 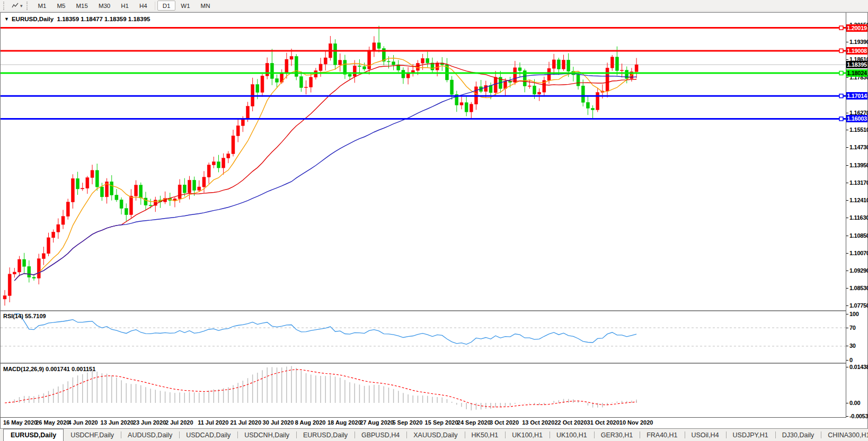 What do you see at coordinates (155, 6) in the screenshot?
I see `toolbar-separator` at bounding box center [155, 6].